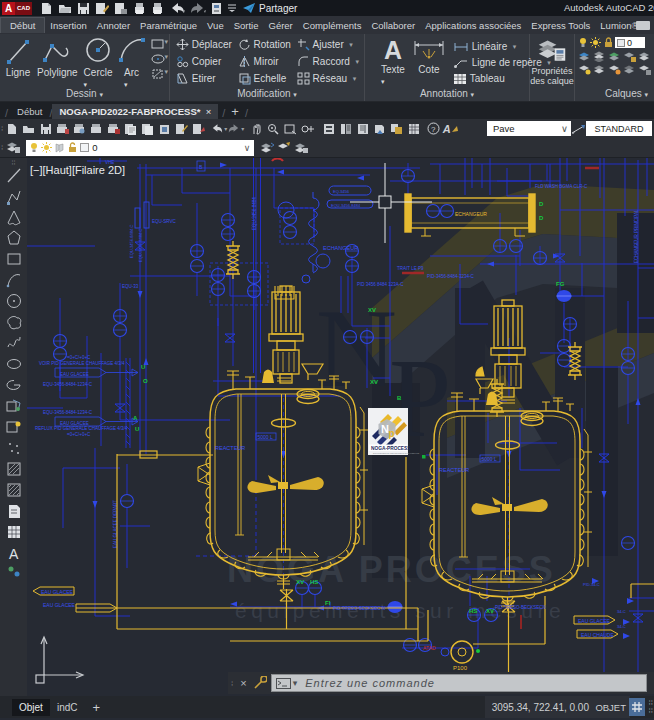 The width and height of the screenshot is (654, 720). What do you see at coordinates (380, 284) in the screenshot?
I see `svg-text: PID 3456 8484 123A-C` at bounding box center [380, 284].